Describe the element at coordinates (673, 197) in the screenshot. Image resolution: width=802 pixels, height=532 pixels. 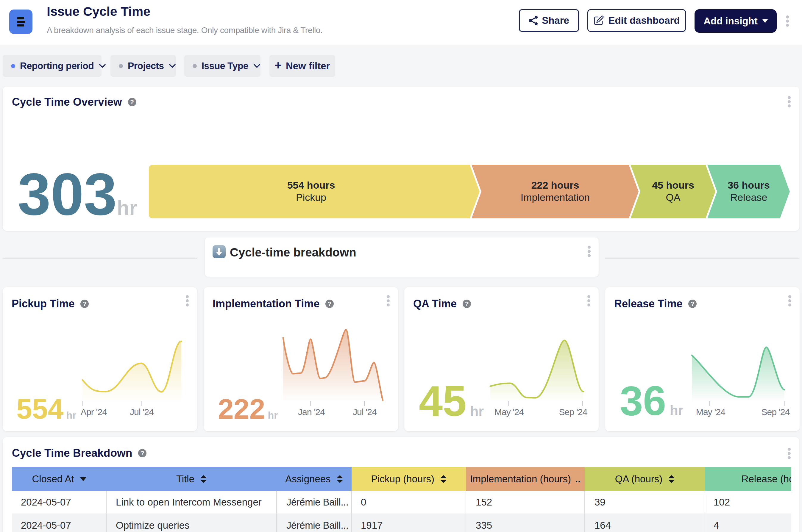
I see `svg-text: QA` at that location.